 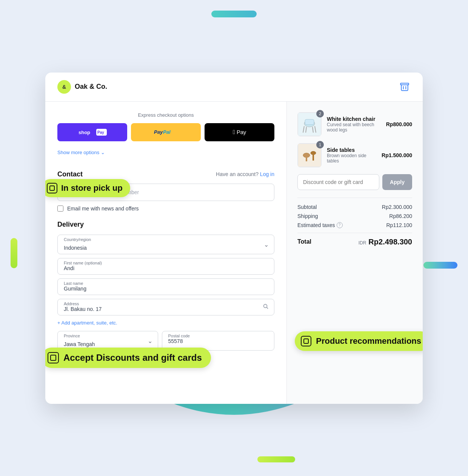 I want to click on cart-icon, so click(x=405, y=87).